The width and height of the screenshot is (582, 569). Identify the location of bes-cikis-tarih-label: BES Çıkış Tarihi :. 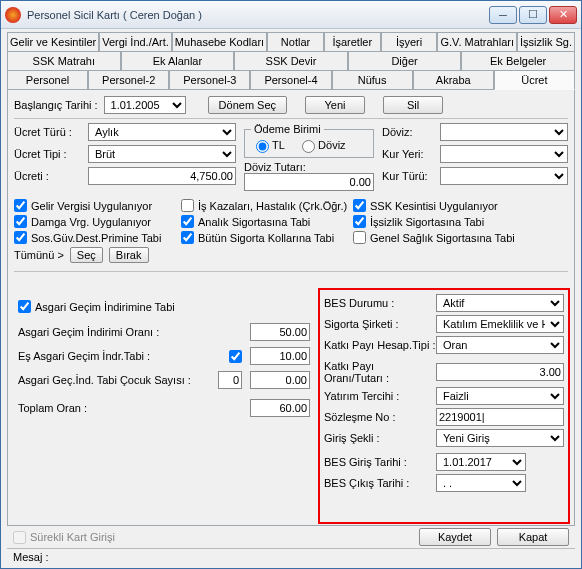
(380, 483).